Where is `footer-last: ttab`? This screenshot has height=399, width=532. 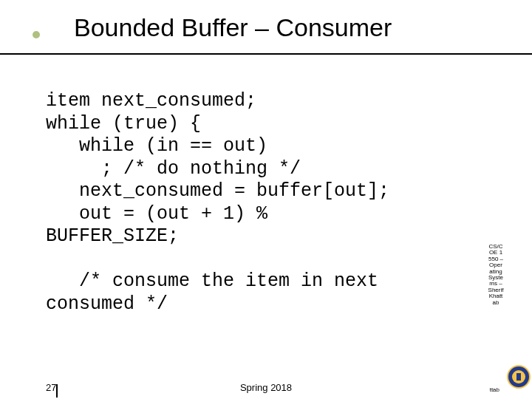 footer-last: ttab is located at coordinates (495, 390).